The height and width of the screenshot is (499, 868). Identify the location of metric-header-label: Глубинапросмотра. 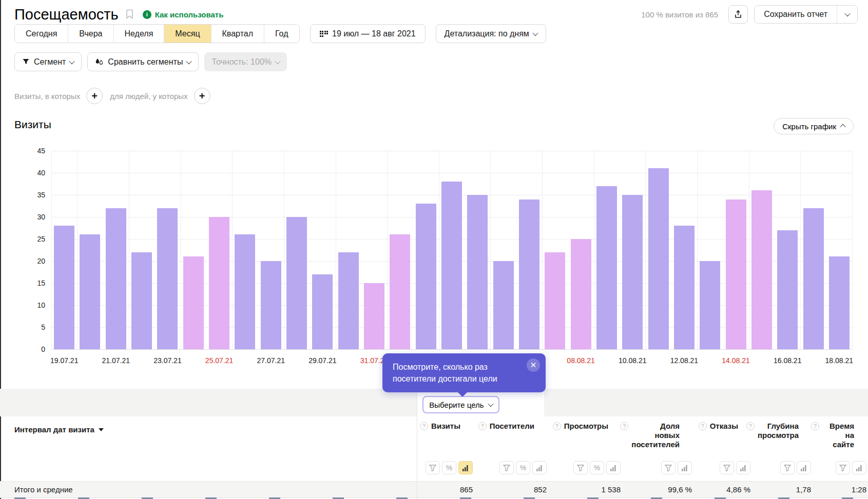
(778, 431).